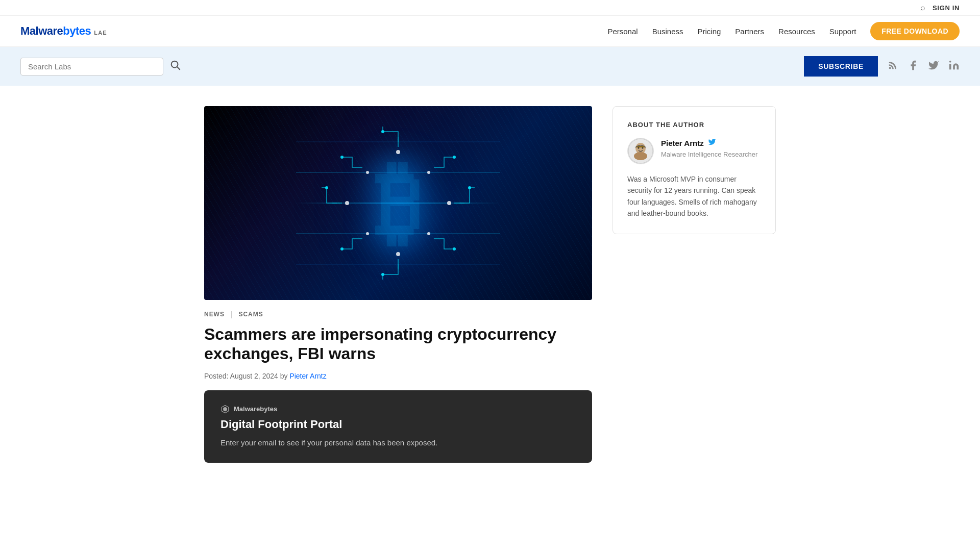 The width and height of the screenshot is (980, 551). What do you see at coordinates (913, 66) in the screenshot?
I see `facebook-icon` at bounding box center [913, 66].